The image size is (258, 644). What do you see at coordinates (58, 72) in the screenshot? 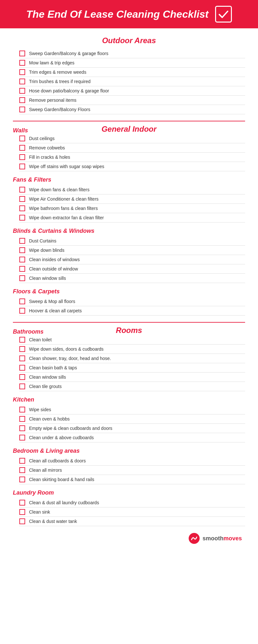
I see `item-text: Trim edges & remove weeds` at bounding box center [58, 72].